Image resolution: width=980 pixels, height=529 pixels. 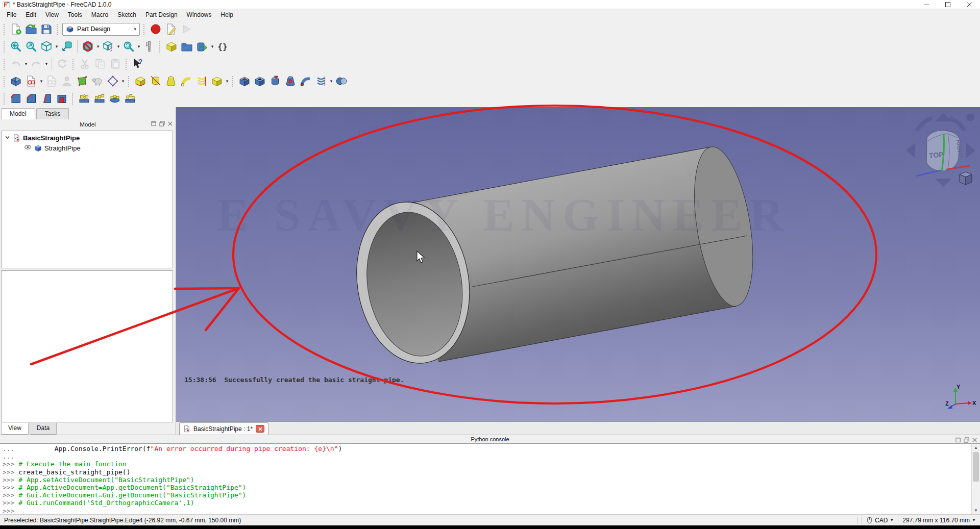 What do you see at coordinates (100, 98) in the screenshot?
I see `linear-pattern-button` at bounding box center [100, 98].